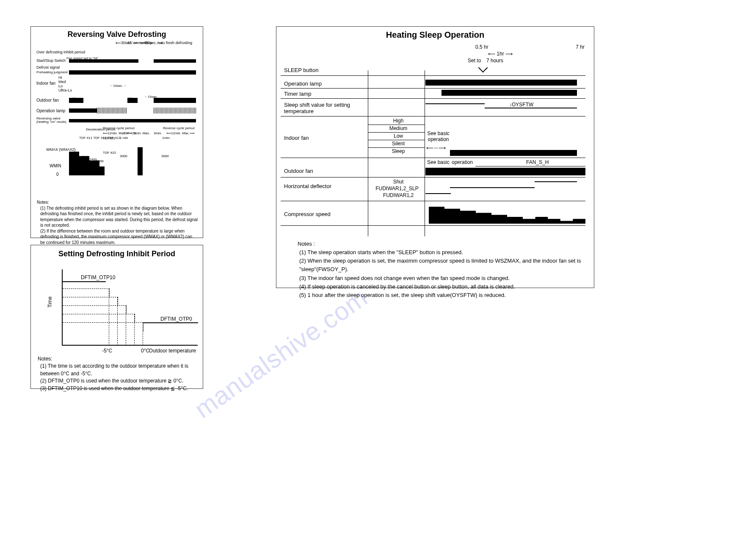 The width and height of the screenshot is (756, 535). What do you see at coordinates (166, 138) in the screenshot?
I see `lbl-1min-b: 1min.` at bounding box center [166, 138].